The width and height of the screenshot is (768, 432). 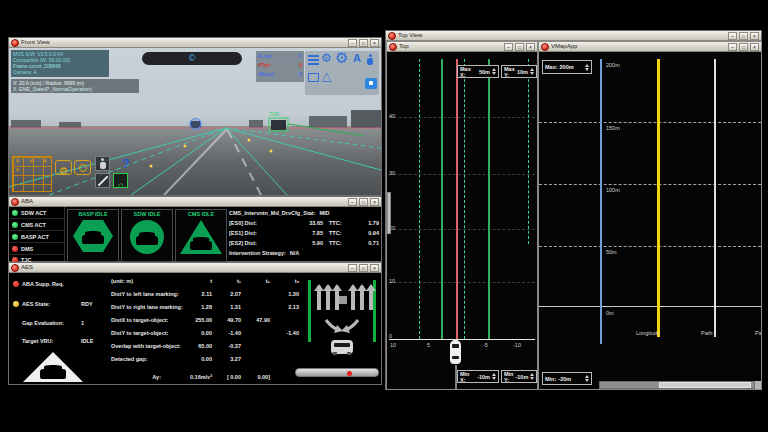 I want to click on calibration-grid-icon: ✕ ✕ ✕ ✕, so click(x=32, y=174).